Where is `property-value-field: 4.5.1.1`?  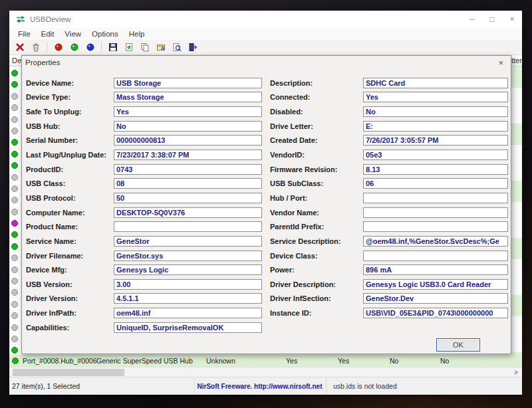
property-value-field: 4.5.1.1 is located at coordinates (188, 298).